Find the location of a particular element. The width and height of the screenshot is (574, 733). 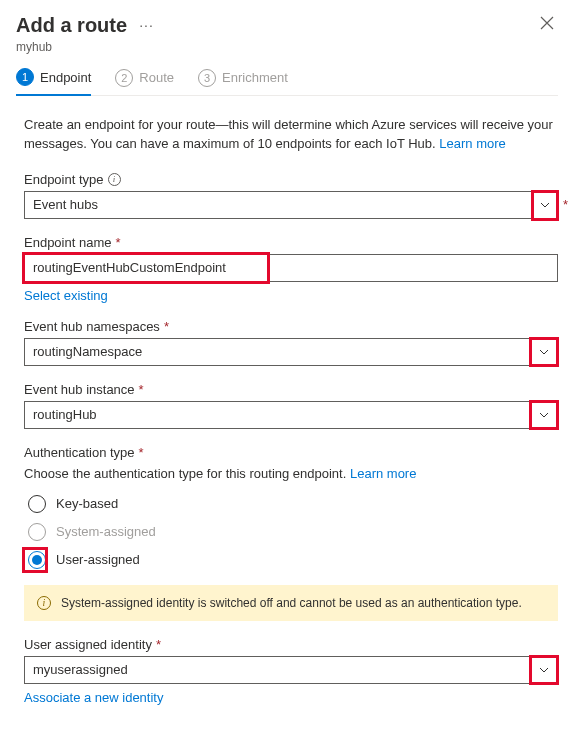

auth-description: Choose the authentication type for this … is located at coordinates (291, 474).